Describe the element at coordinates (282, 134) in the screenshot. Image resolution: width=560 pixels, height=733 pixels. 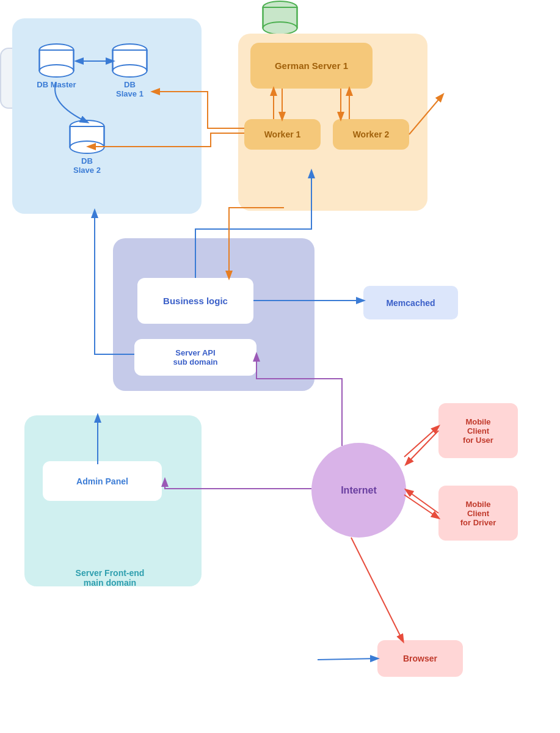
I see `worker1-node: Worker 1` at that location.